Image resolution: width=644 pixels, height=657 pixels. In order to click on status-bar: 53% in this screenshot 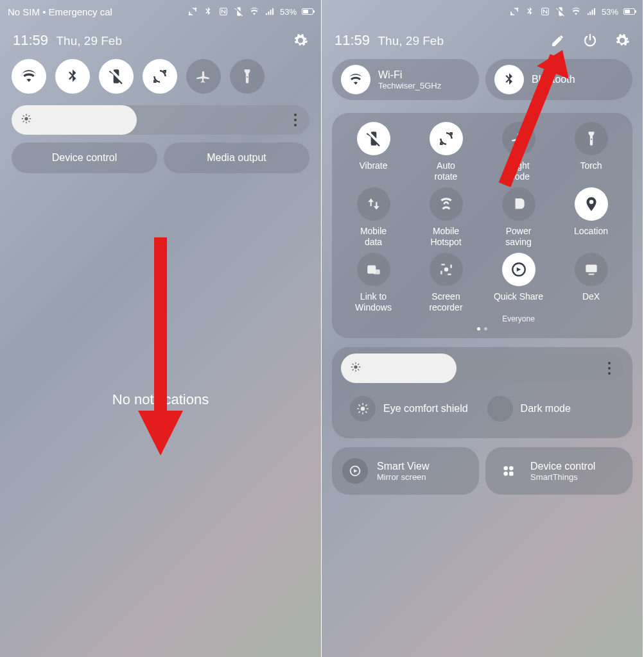, I will do `click(482, 12)`.